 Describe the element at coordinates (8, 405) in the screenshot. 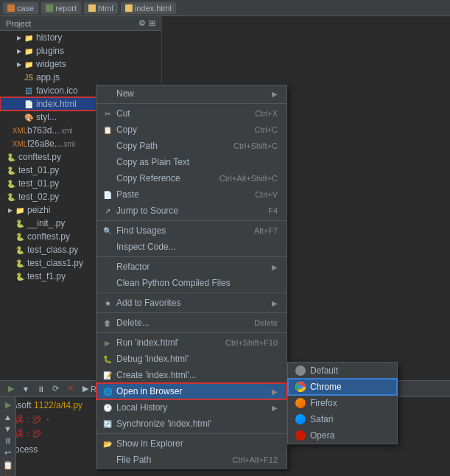

I see `side-run-btn: ▶` at that location.